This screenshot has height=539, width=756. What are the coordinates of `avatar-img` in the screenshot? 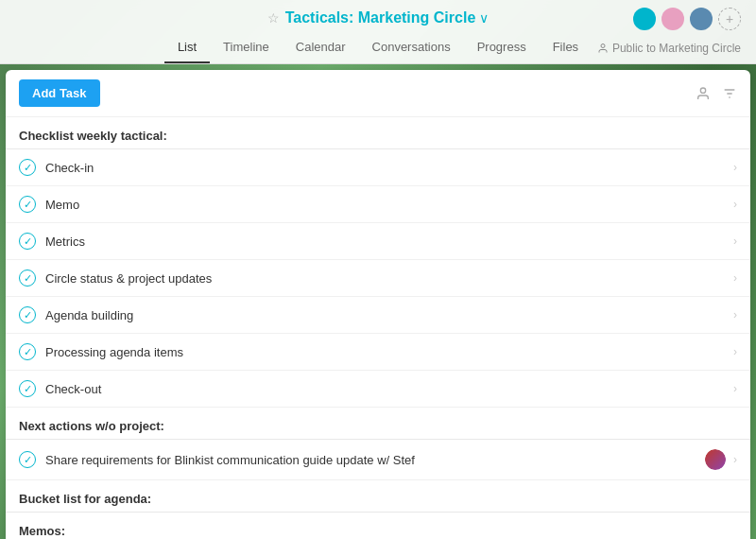 It's located at (715, 460).